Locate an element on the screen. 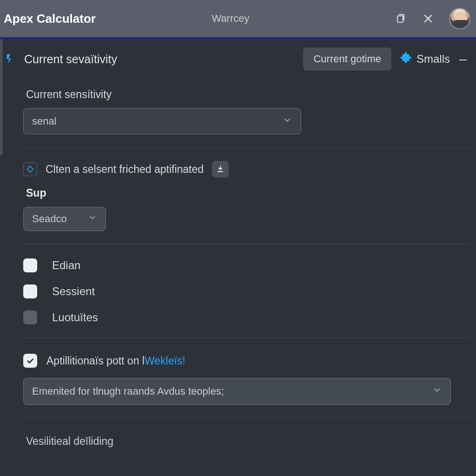  sup-label: Sup is located at coordinates (248, 193).